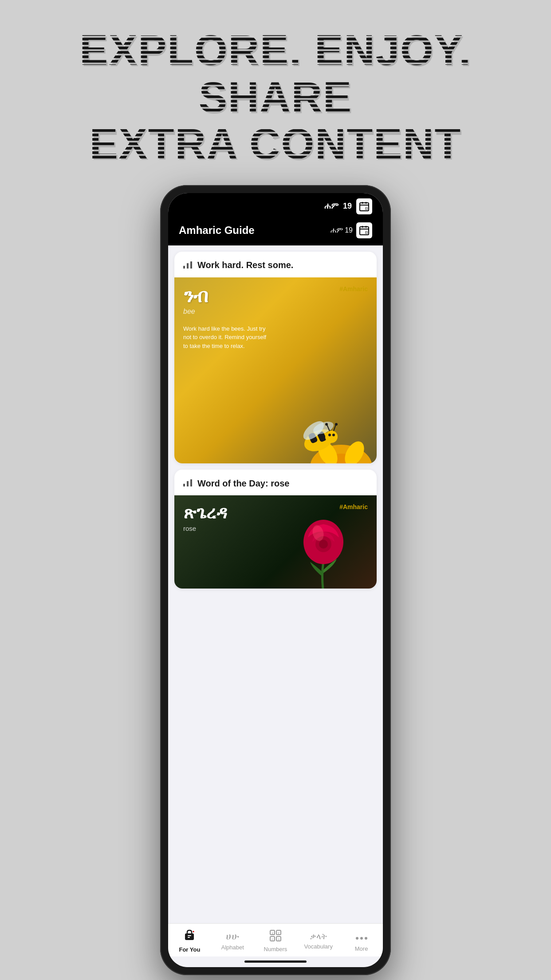 This screenshot has width=551, height=980. I want to click on rose-english-word: rose, so click(205, 528).